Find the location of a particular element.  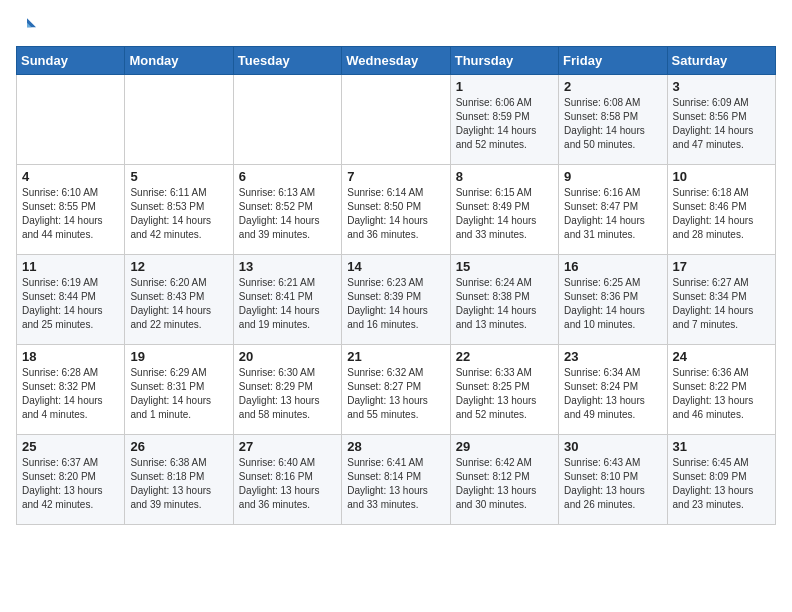

logo is located at coordinates (26, 27).